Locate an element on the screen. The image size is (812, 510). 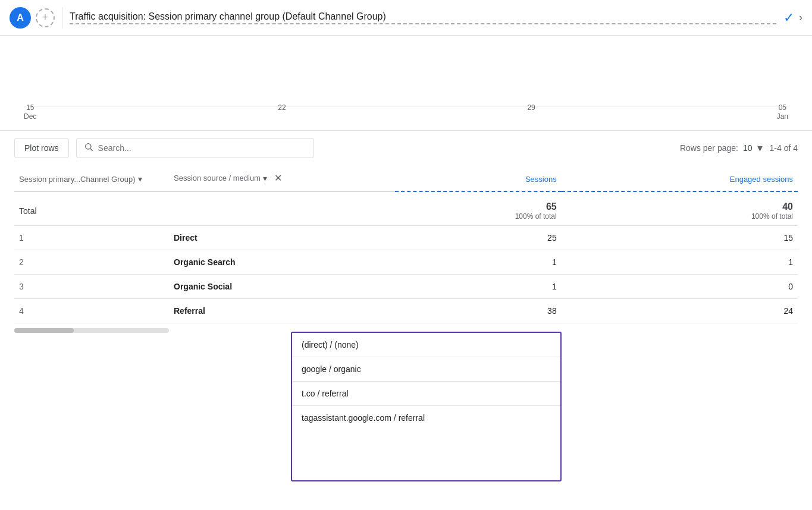
dim2-close-button: ✕ is located at coordinates (278, 178).